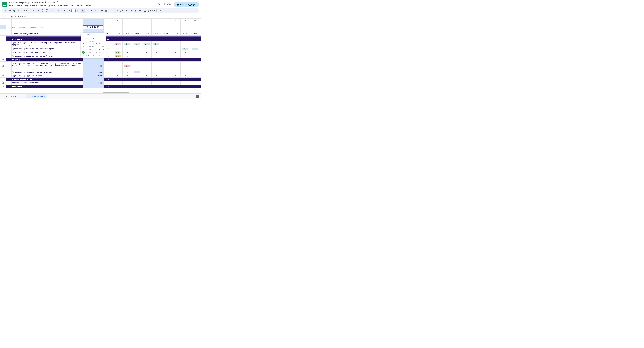 Image resolution: width=644 pixels, height=348 pixels. What do you see at coordinates (128, 34) in the screenshot?
I see `cell: 25.04` at bounding box center [128, 34].